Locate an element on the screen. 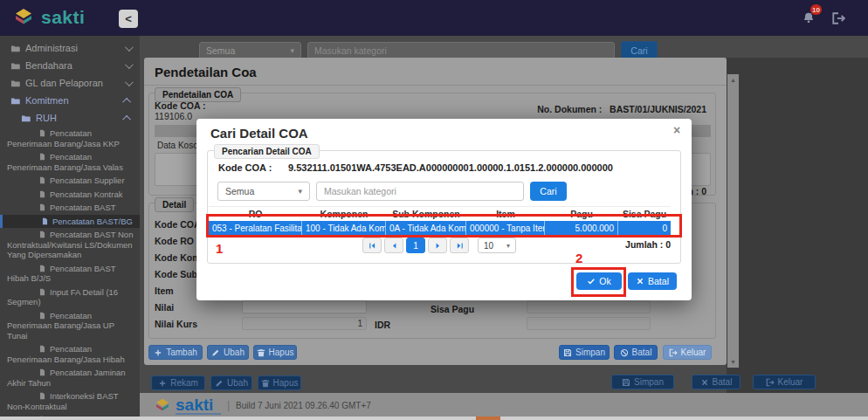  vertical-scrollbar: ▴ ▾ is located at coordinates (734, 221).